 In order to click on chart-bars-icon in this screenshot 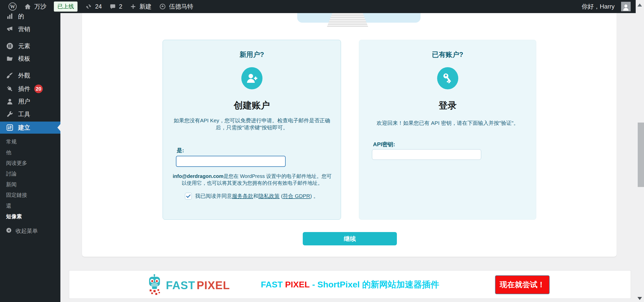, I will do `click(10, 16)`.